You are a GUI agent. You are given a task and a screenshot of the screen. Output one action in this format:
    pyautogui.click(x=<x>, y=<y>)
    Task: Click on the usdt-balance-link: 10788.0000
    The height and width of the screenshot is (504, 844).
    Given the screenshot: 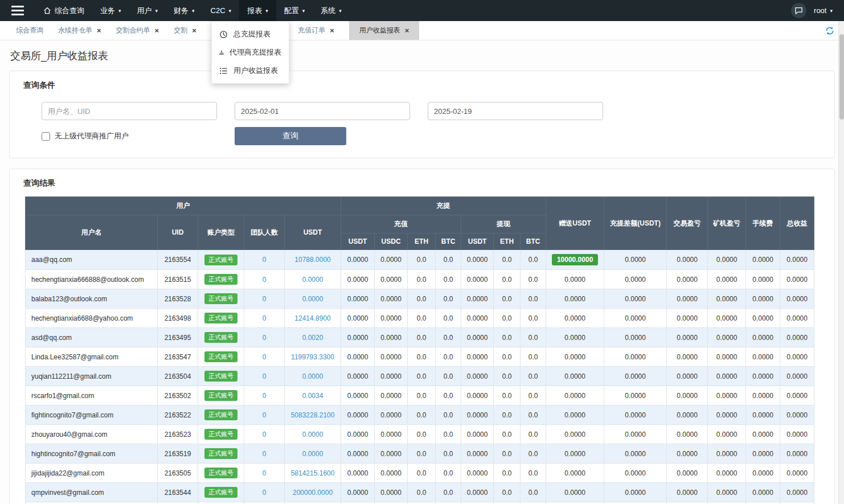 What is the action you would take?
    pyautogui.click(x=312, y=260)
    